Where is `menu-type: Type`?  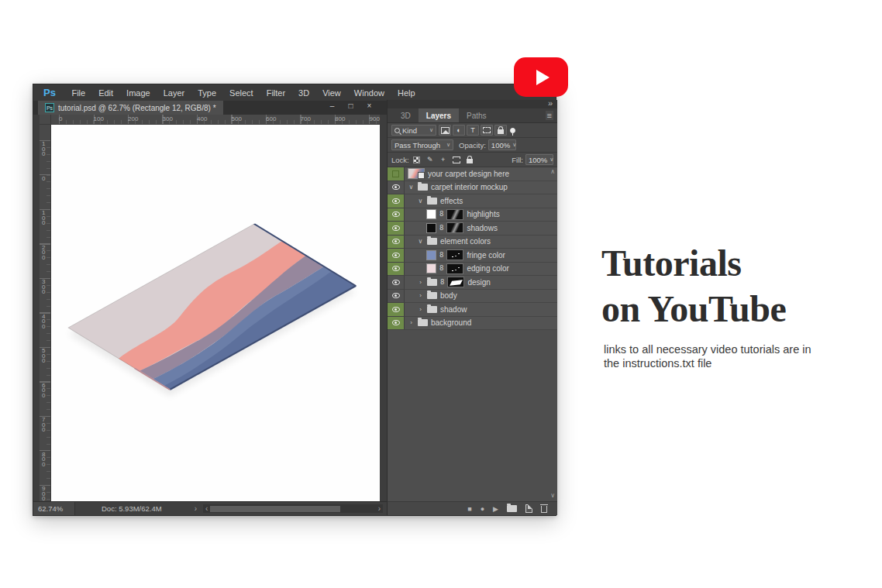
menu-type: Type is located at coordinates (208, 93).